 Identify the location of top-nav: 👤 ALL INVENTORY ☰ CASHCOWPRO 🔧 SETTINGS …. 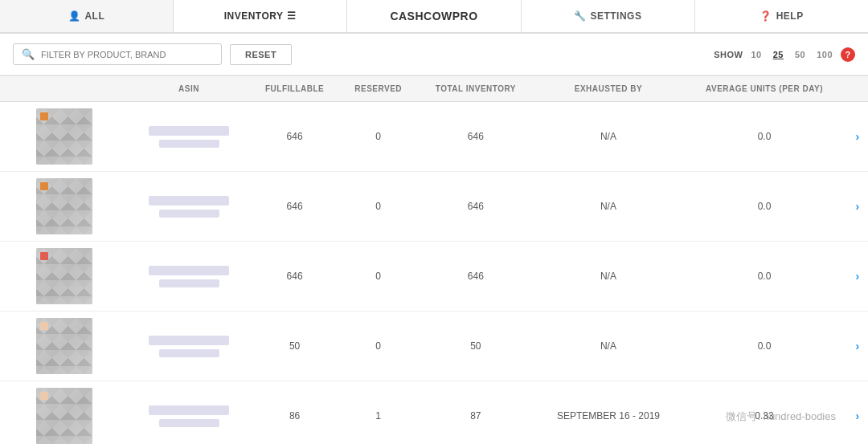
(434, 17).